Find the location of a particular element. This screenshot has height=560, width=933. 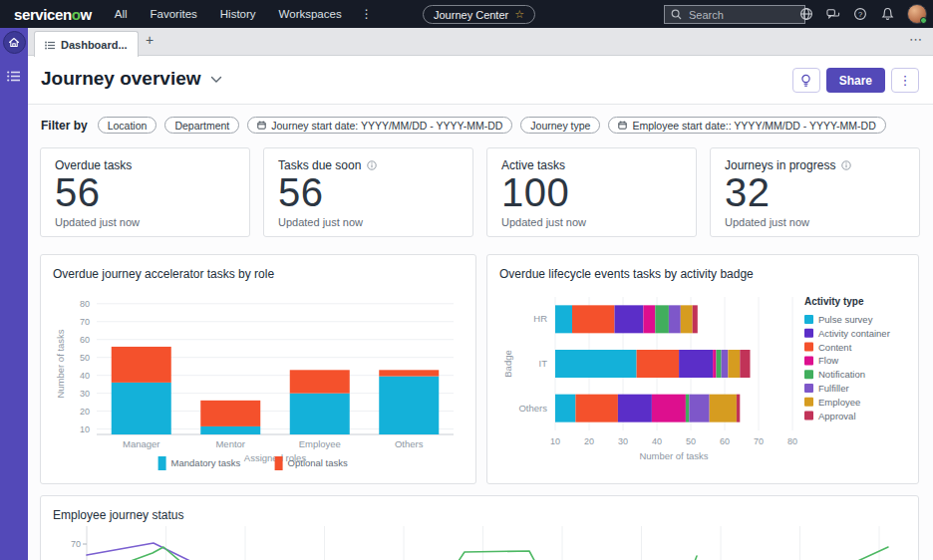

svg-text: Pulse survey is located at coordinates (845, 319).